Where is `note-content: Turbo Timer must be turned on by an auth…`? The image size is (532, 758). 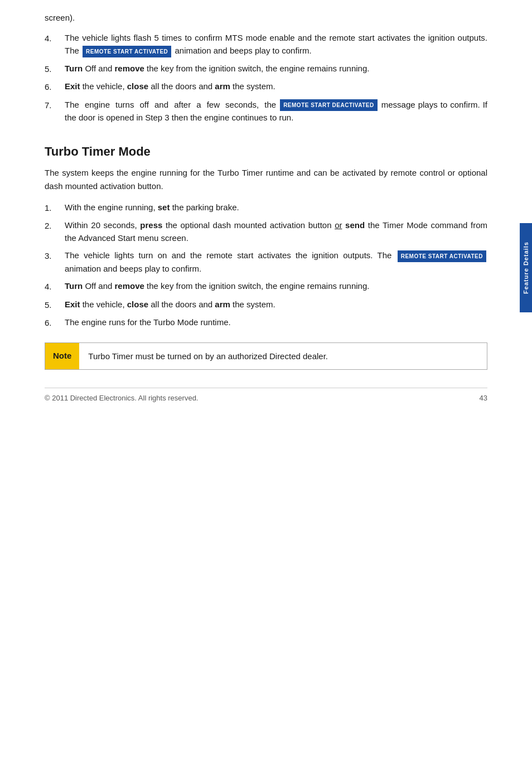
note-content: Turbo Timer must be turned on by an auth… is located at coordinates (208, 356).